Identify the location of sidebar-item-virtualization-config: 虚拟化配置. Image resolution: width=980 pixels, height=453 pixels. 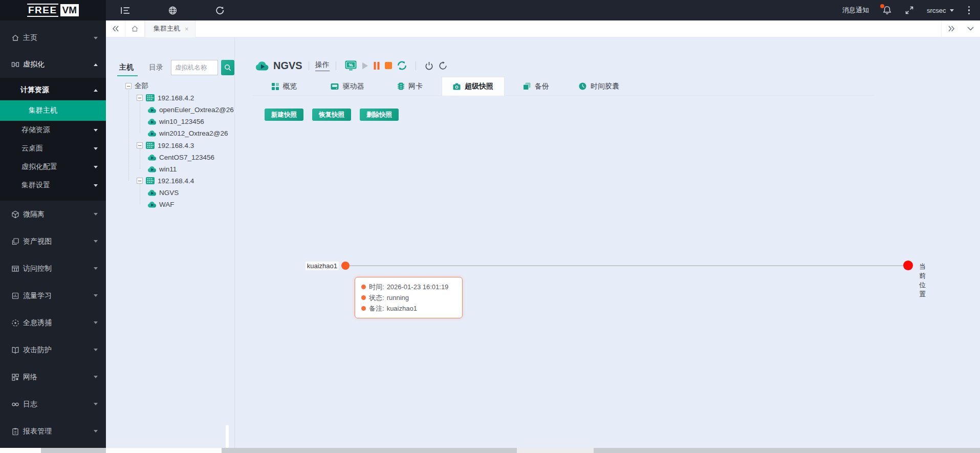
(53, 167).